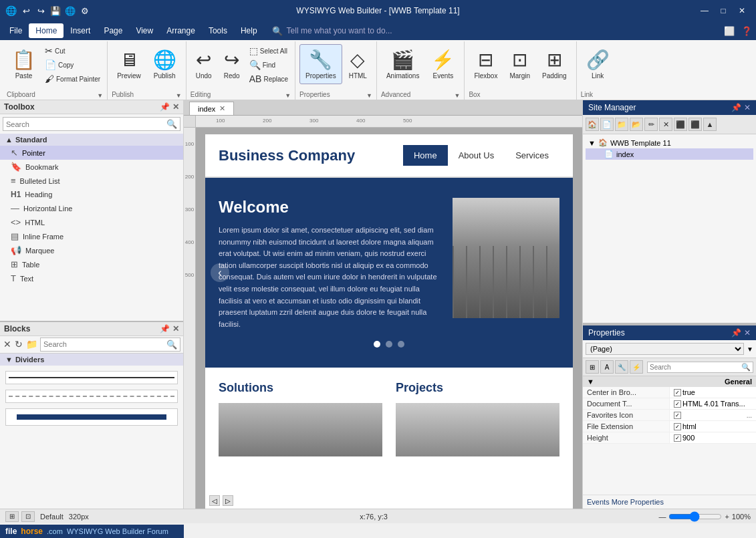 This screenshot has width=756, height=538. Describe the element at coordinates (636, 124) in the screenshot. I see `sm-btn-4: 📂` at that location.